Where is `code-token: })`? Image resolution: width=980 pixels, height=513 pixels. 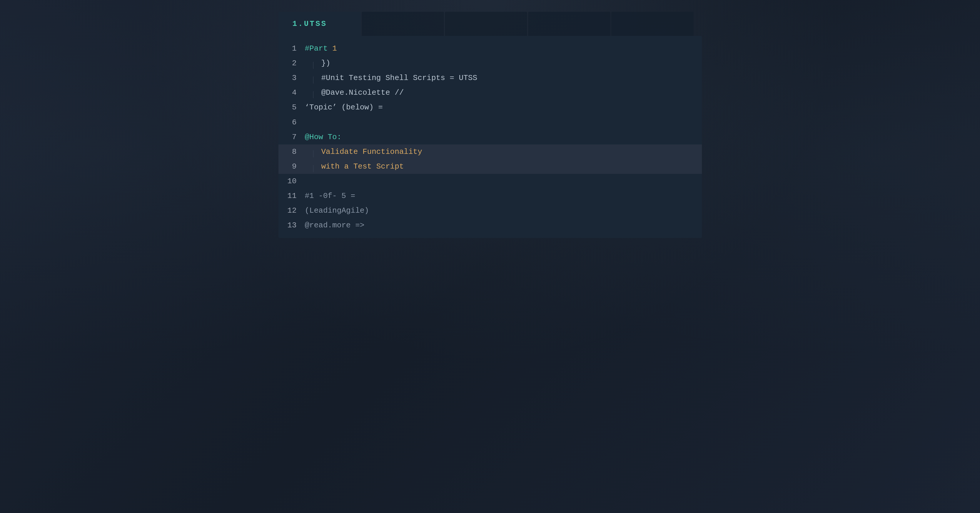 code-token: }) is located at coordinates (326, 63).